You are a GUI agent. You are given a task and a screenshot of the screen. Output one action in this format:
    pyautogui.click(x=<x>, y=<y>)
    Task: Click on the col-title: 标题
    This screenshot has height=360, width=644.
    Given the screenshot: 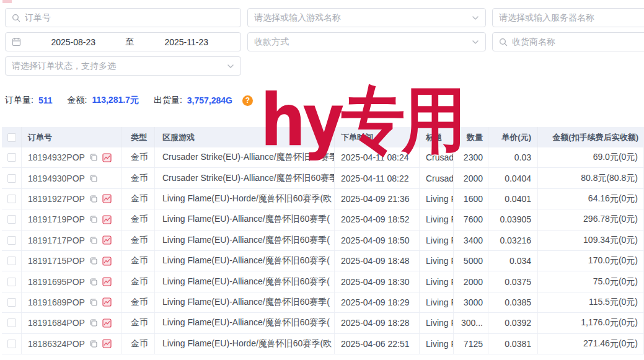 What is the action you would take?
    pyautogui.click(x=436, y=138)
    